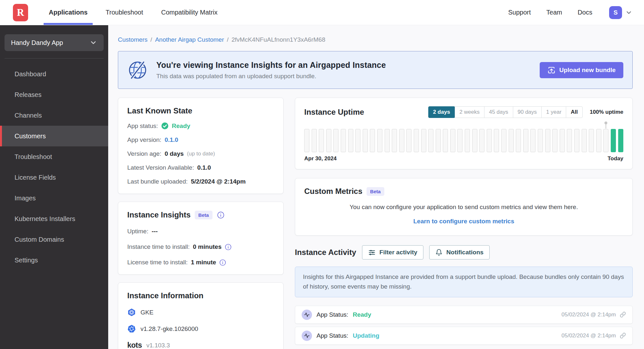  Describe the element at coordinates (189, 12) in the screenshot. I see `tab-compatibility-matrix: Compatibility Matrix` at that location.